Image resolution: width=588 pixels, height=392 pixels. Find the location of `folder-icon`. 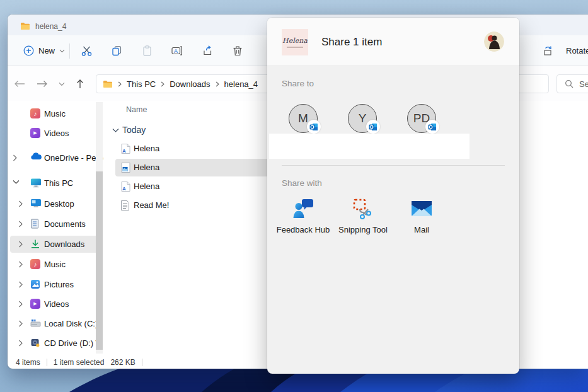

folder-icon is located at coordinates (108, 84).